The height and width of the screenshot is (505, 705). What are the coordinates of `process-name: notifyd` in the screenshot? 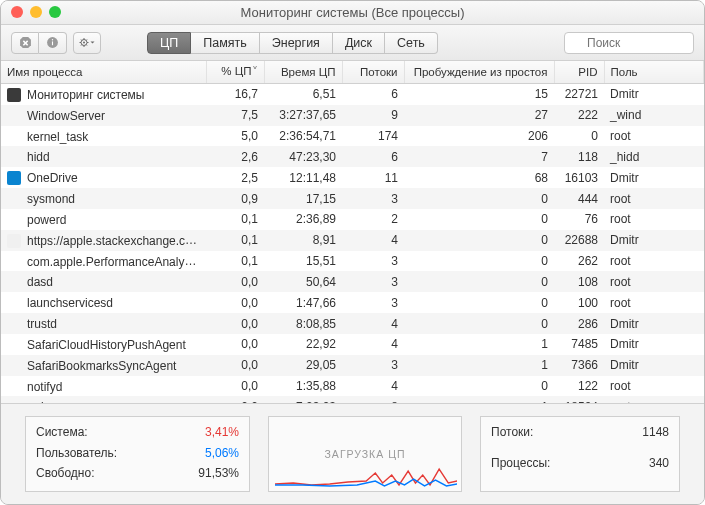 It's located at (44, 386).